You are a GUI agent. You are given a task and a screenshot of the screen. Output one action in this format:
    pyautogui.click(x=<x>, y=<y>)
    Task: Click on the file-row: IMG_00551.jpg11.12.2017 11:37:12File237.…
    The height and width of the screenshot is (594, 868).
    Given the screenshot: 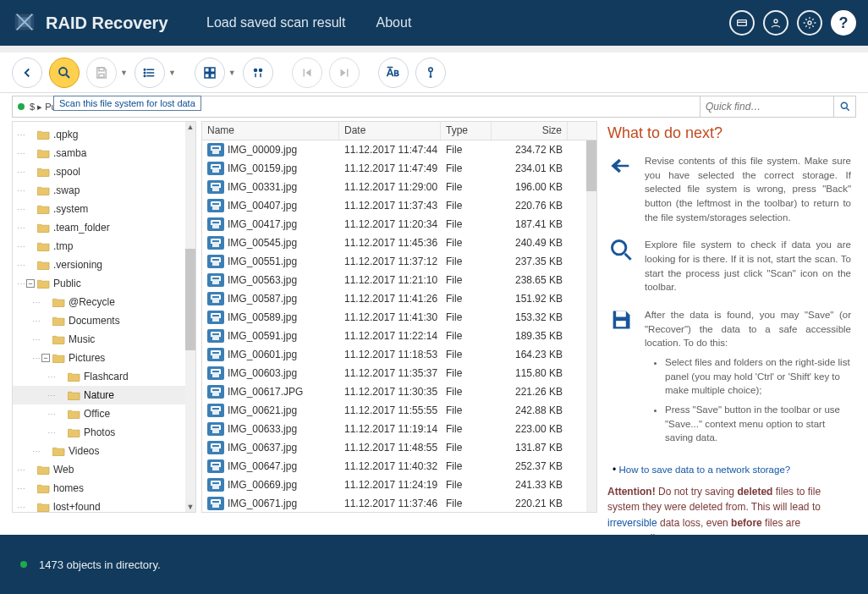 What is the action you would take?
    pyautogui.click(x=399, y=261)
    